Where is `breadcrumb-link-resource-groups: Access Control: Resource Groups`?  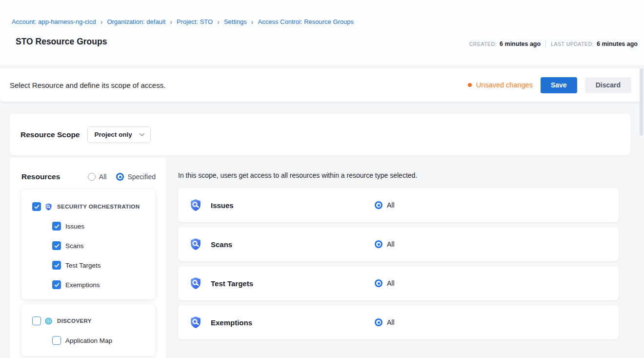 breadcrumb-link-resource-groups: Access Control: Resource Groups is located at coordinates (306, 21).